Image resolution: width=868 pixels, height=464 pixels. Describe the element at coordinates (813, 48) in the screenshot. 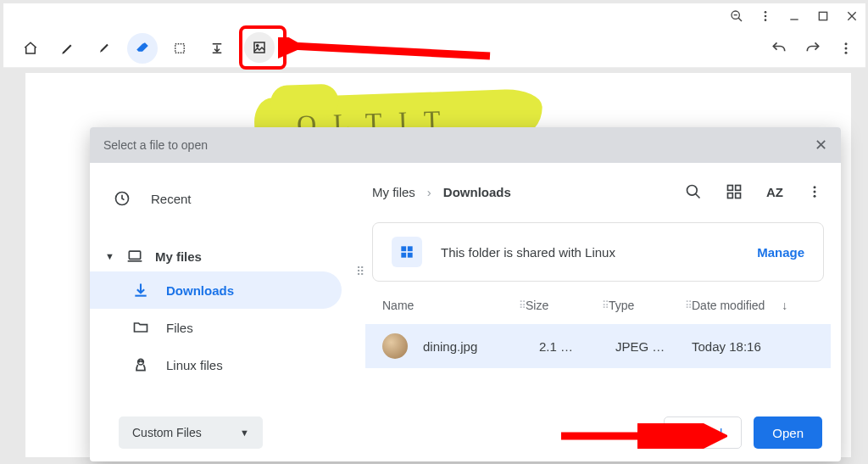

I see `redo-button` at that location.